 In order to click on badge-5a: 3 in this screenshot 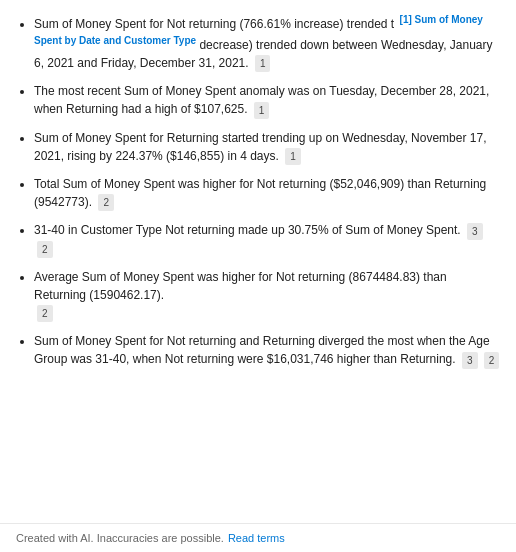, I will do `click(475, 232)`.